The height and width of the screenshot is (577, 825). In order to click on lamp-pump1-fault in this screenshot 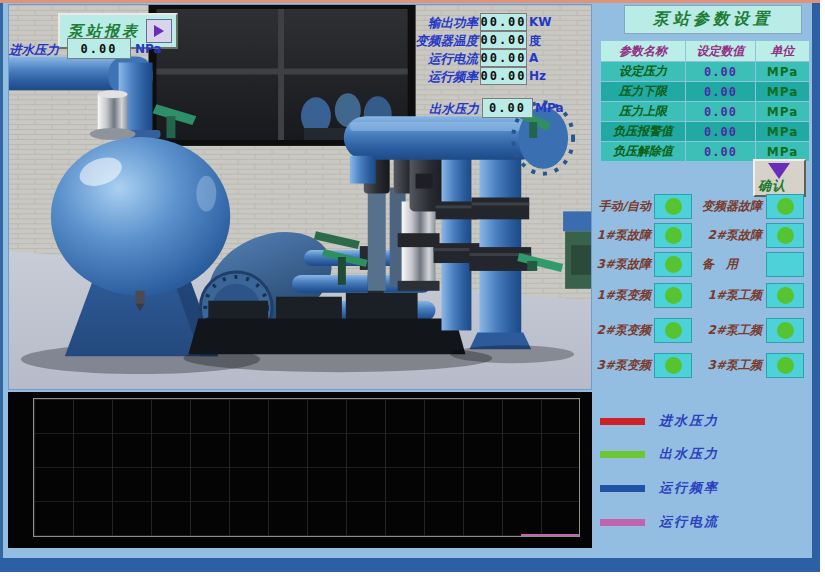, I will do `click(673, 236)`.